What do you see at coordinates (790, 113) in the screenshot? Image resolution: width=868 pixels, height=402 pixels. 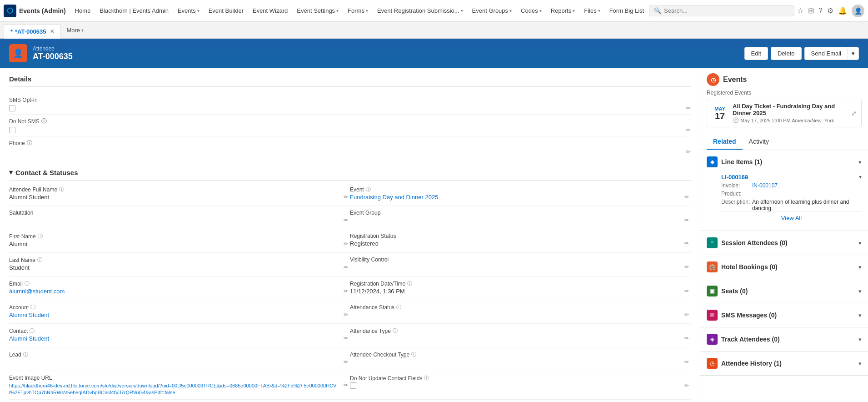 I see `event-info: All Day Ticket - Fundraising Day and Din…` at bounding box center [790, 113].